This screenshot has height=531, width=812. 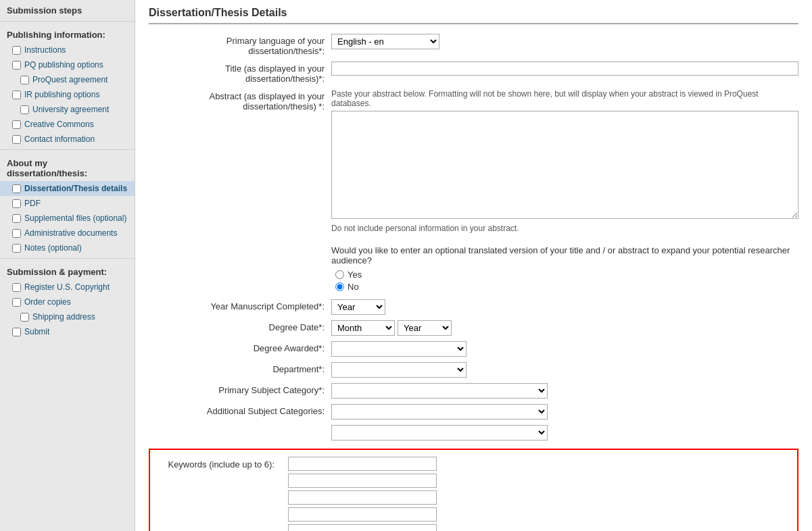 I want to click on department-select: Computer Science Biology Chemistry Engin…, so click(x=399, y=370).